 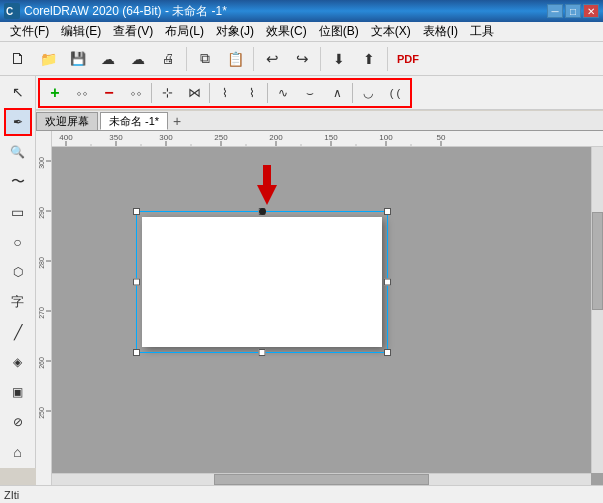 I want to click on polygon-icon: ⬡, so click(x=18, y=272).